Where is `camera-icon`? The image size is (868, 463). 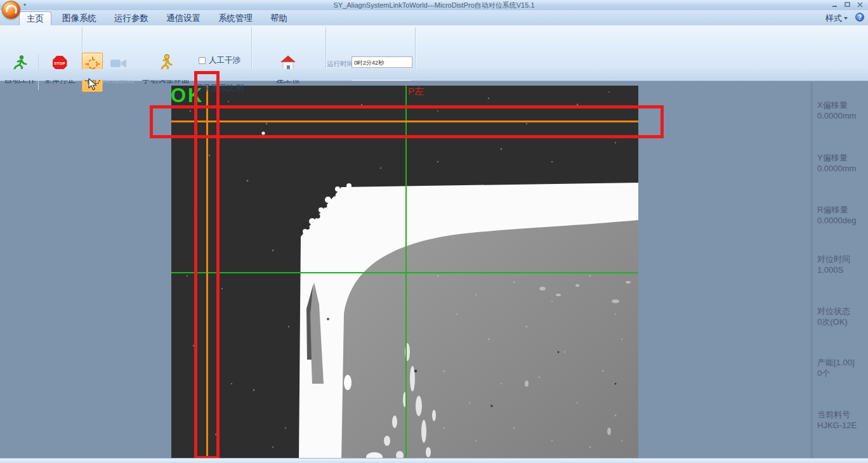 camera-icon is located at coordinates (118, 63).